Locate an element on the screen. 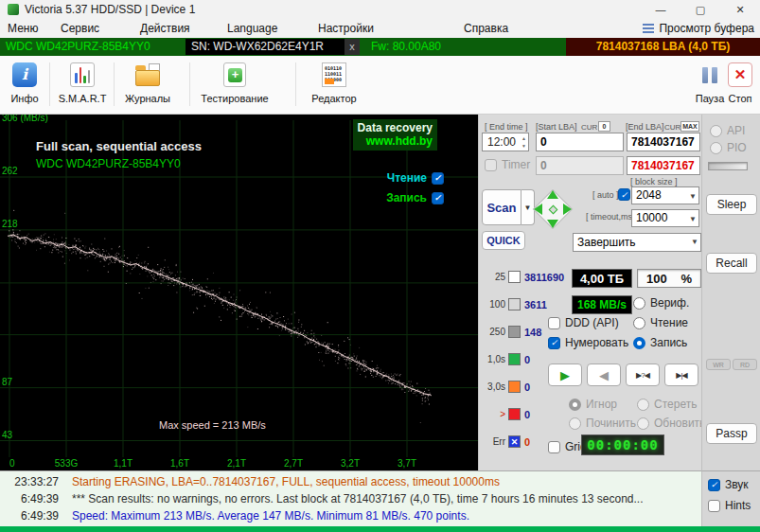  cur-value-box: 0 is located at coordinates (604, 127).